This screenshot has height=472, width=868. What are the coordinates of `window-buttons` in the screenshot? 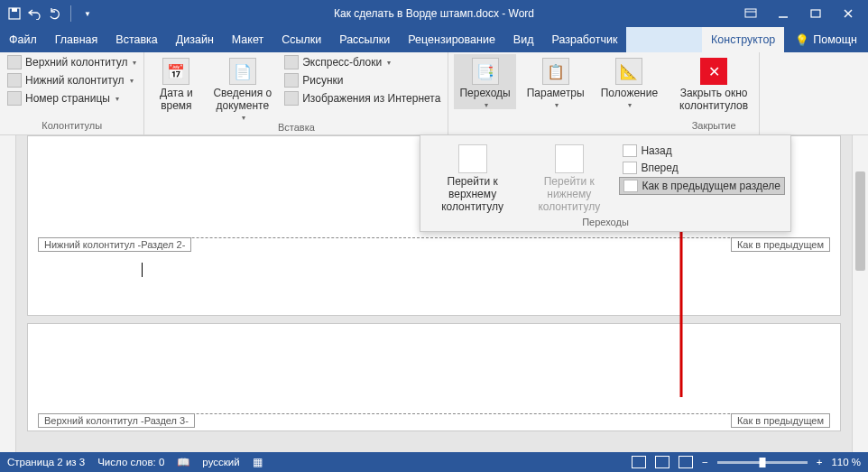 It's located at (799, 14).